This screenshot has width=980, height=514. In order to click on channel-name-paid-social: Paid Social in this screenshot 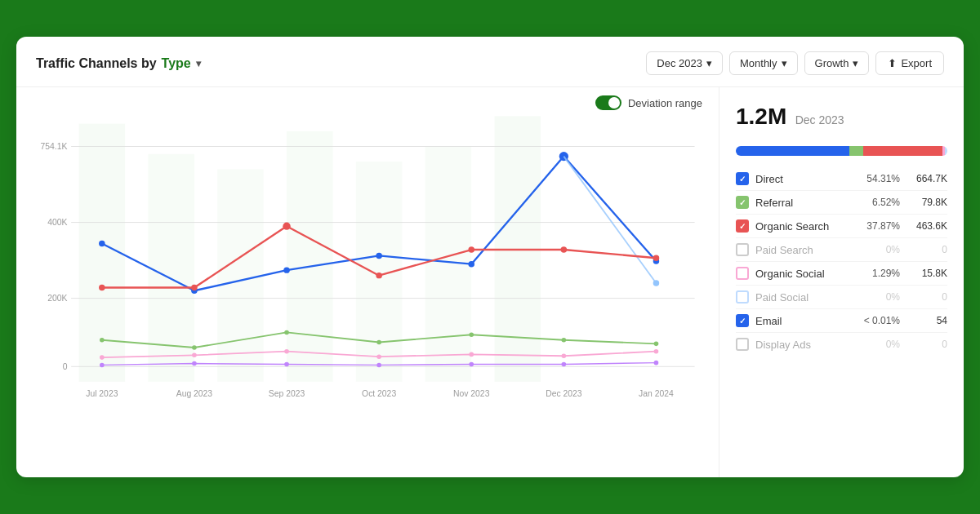, I will do `click(804, 297)`.